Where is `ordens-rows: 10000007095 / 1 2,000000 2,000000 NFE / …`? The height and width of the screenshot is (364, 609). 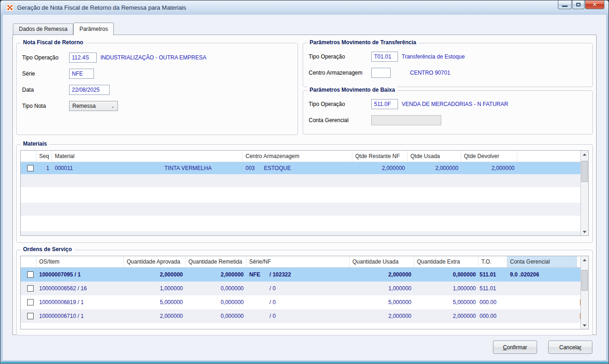 ordens-rows: 10000007095 / 1 2,000000 2,000000 NFE / … is located at coordinates (300, 295).